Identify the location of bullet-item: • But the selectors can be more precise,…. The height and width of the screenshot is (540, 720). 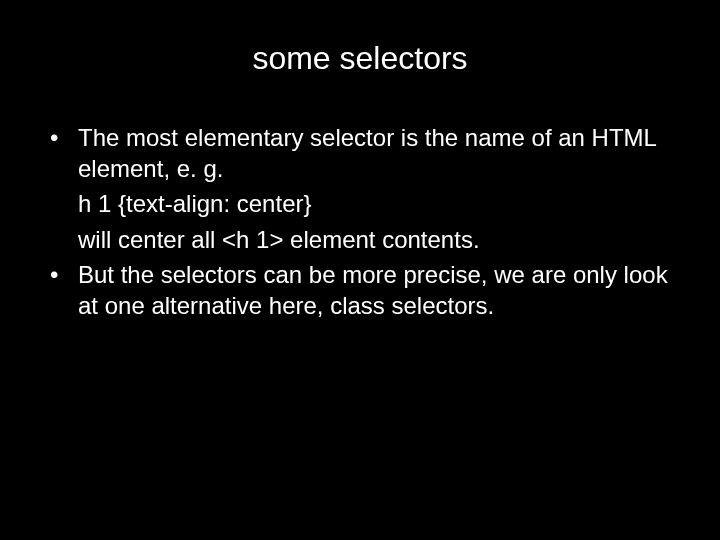
(360, 290).